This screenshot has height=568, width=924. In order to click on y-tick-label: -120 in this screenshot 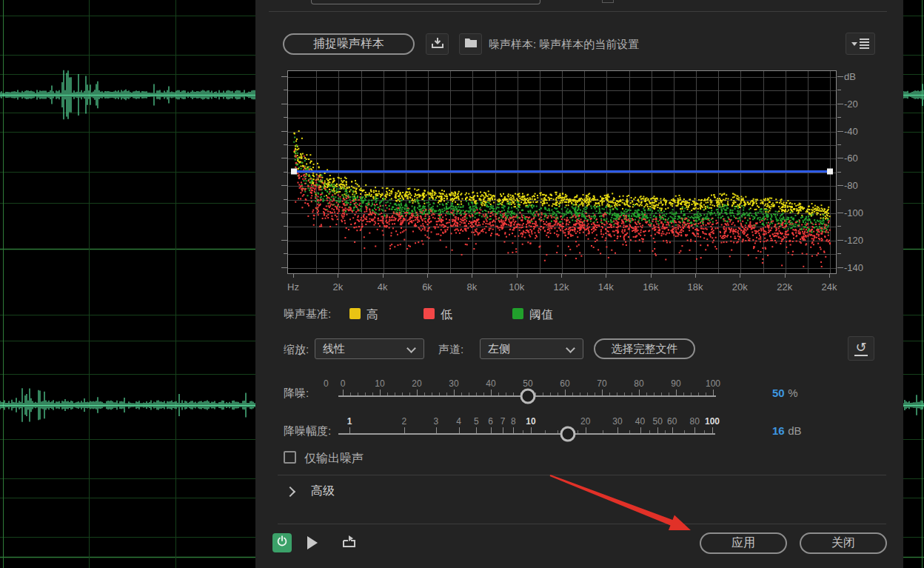, I will do `click(854, 240)`.